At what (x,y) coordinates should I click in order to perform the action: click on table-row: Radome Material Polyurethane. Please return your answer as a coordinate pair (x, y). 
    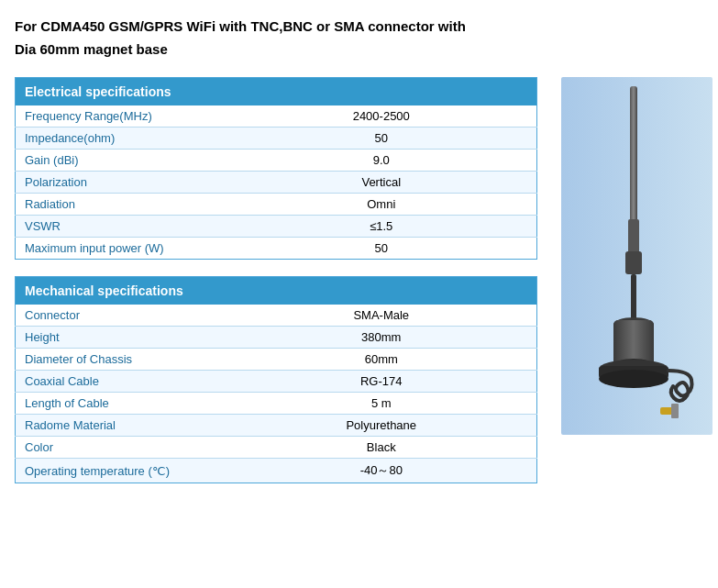
    Looking at the image, I should click on (277, 426).